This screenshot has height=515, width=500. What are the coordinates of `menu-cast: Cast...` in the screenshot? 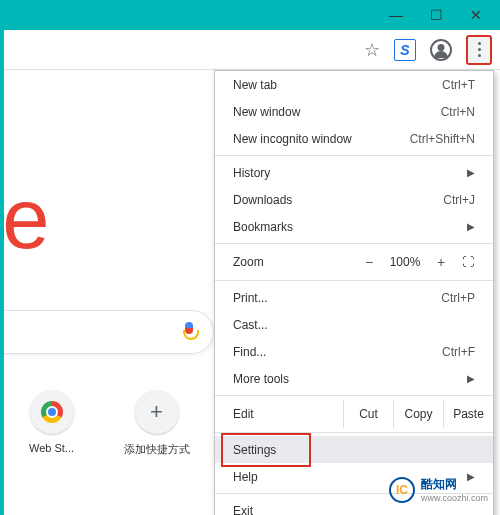 It's located at (354, 324).